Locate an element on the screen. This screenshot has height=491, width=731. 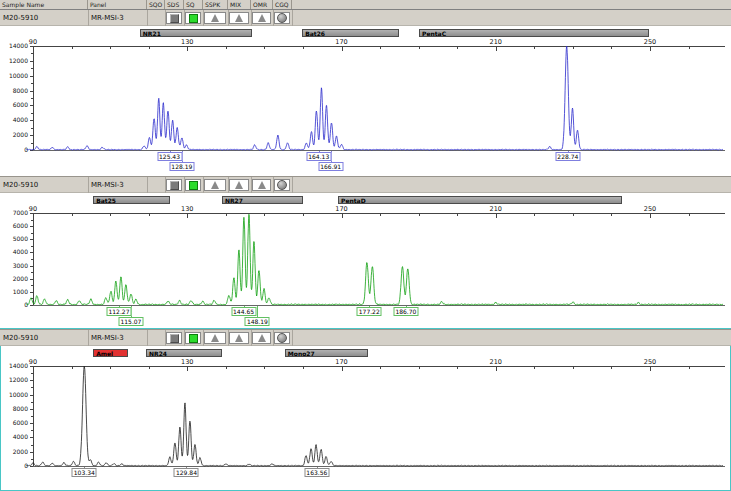
column-header-cgq: CGQ is located at coordinates (282, 4).